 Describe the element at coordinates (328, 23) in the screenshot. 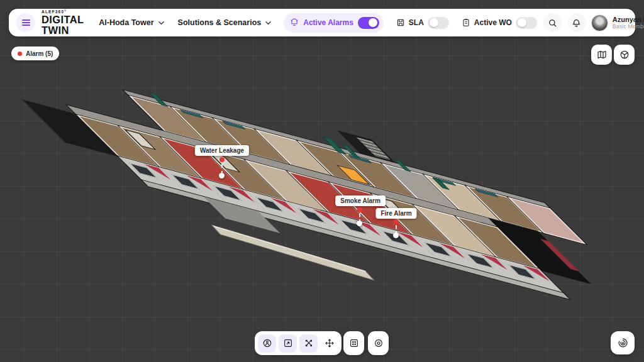

I see `active-alarms-label: Active Alarms` at that location.